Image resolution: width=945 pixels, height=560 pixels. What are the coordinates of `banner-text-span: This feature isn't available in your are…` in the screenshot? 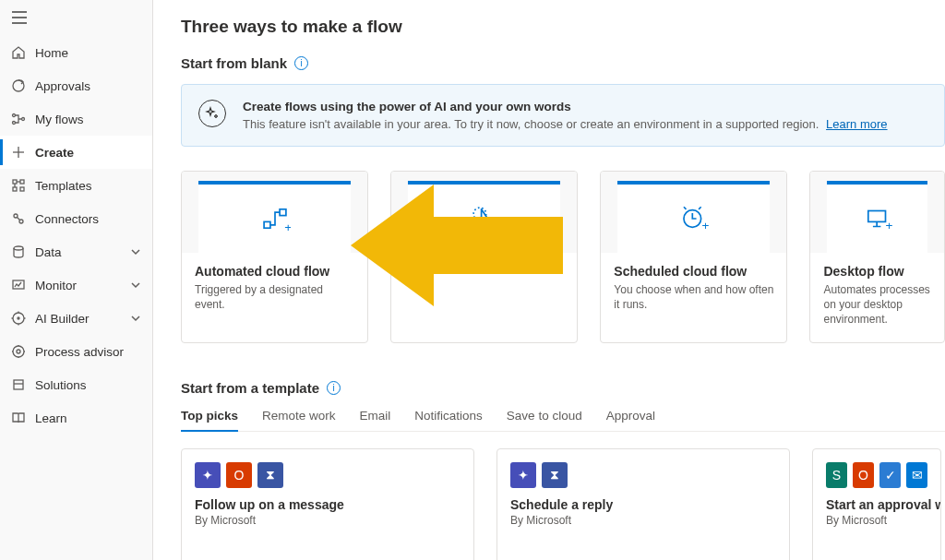 It's located at (531, 124).